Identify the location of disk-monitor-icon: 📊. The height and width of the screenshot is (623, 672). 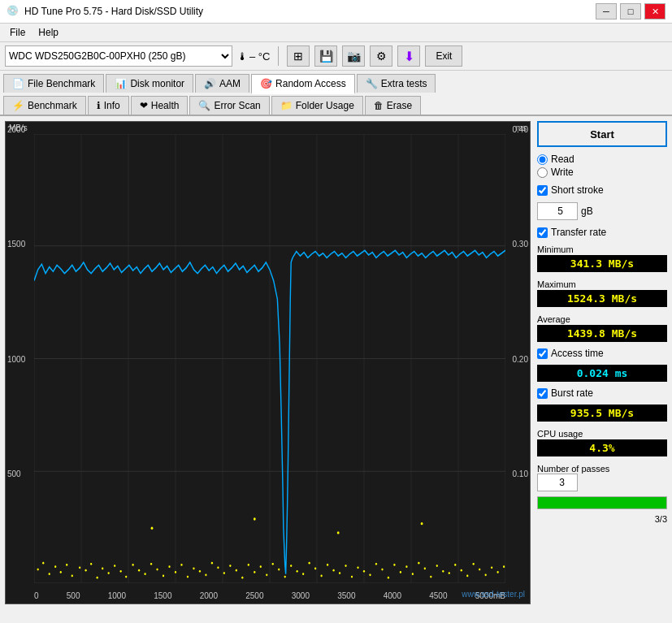
(120, 84).